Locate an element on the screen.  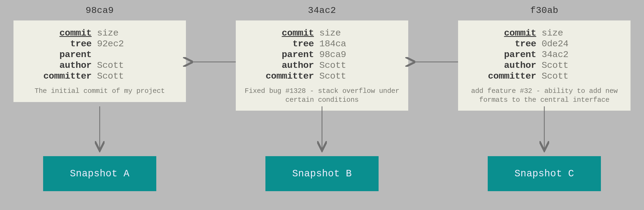
commit-hash: 98ca9 is located at coordinates (100, 10).